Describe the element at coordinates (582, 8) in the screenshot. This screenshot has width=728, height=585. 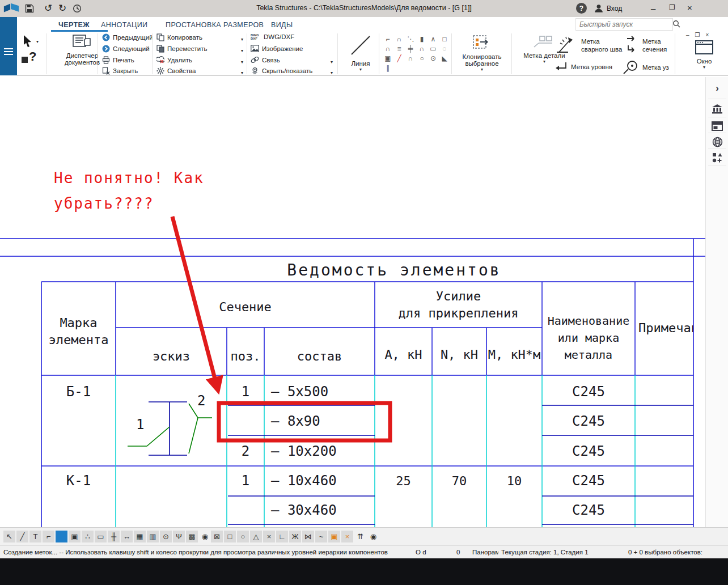
I see `help-icon: ?` at that location.